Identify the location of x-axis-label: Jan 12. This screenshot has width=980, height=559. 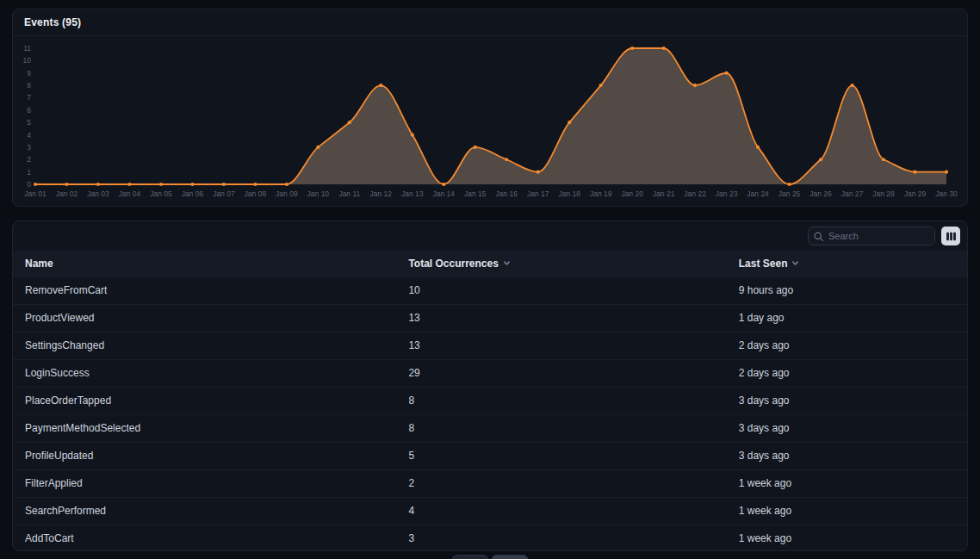
(381, 194).